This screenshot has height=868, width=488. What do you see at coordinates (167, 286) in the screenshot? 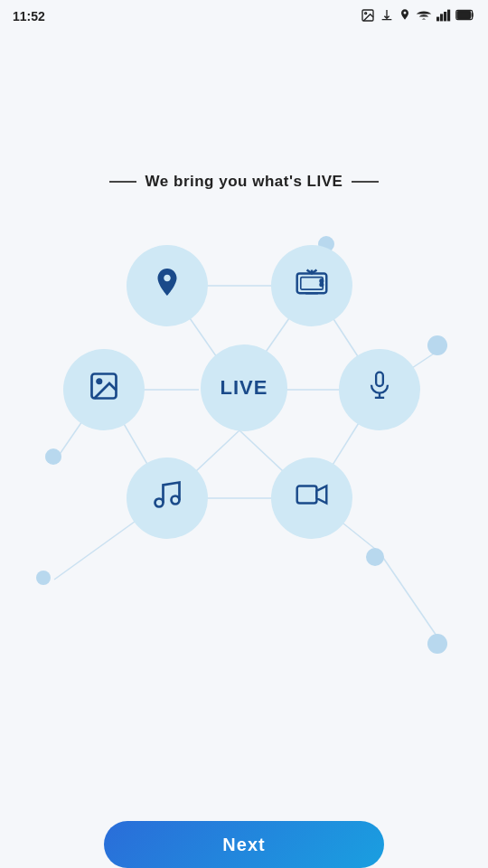
I see `location-circle` at bounding box center [167, 286].